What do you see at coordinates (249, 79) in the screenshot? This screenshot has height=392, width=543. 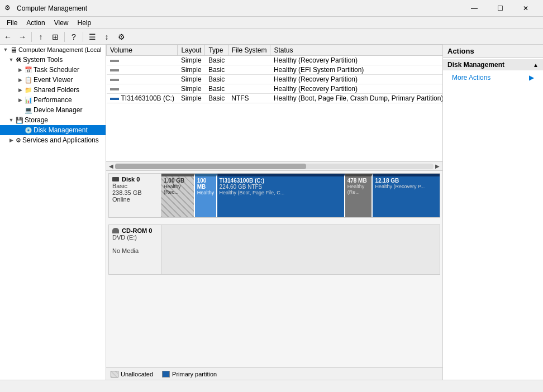 I see `vol-fs` at bounding box center [249, 79].